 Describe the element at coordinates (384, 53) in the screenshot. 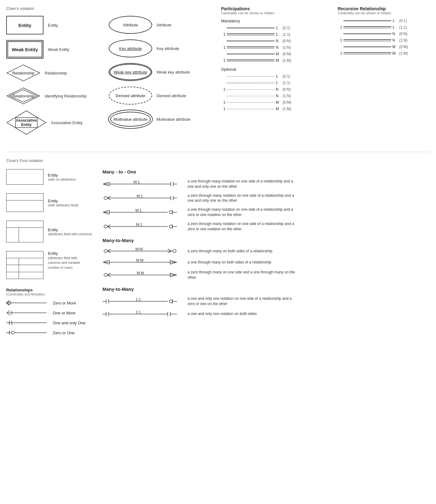

I see `rec-row-1m: 1 M (1:M)` at that location.